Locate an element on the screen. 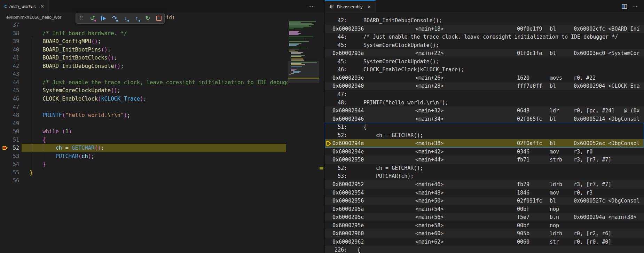 The width and height of the screenshot is (644, 253). disasm-instruction-row-0x6000295a: 0x6000295a<main+54>00bfnop is located at coordinates (485, 209).